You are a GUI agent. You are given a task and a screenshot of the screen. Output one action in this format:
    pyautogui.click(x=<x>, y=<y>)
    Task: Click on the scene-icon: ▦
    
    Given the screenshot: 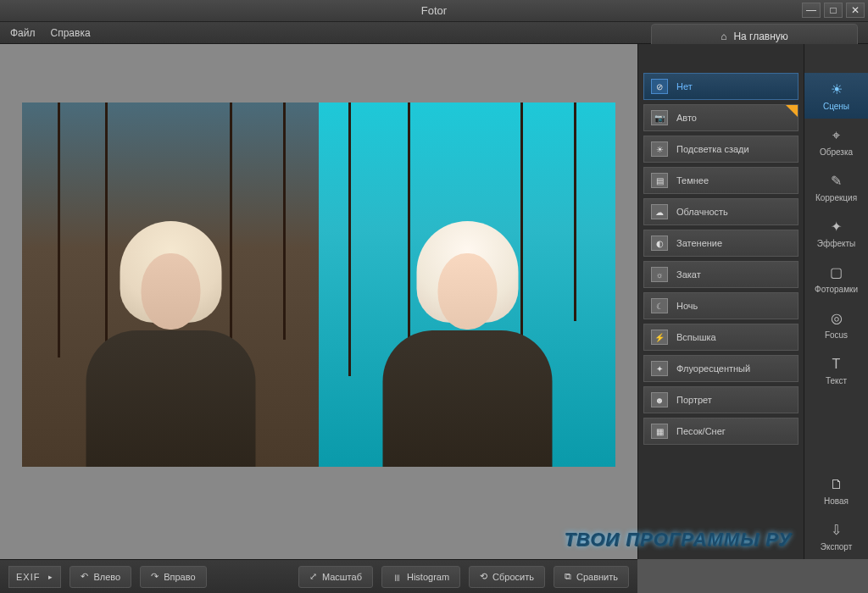 What is the action you would take?
    pyautogui.click(x=659, y=431)
    